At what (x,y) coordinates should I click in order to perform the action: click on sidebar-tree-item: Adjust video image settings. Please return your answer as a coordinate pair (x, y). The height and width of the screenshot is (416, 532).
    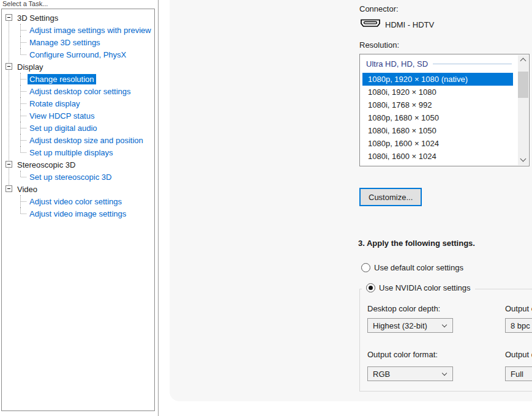
    Looking at the image, I should click on (78, 214).